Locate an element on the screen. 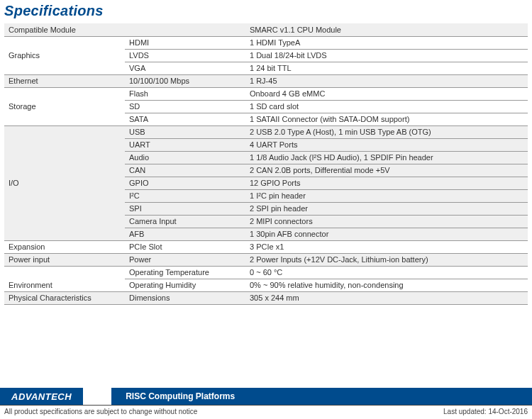  value-cell: 1 HDMI TypeA is located at coordinates (387, 43).